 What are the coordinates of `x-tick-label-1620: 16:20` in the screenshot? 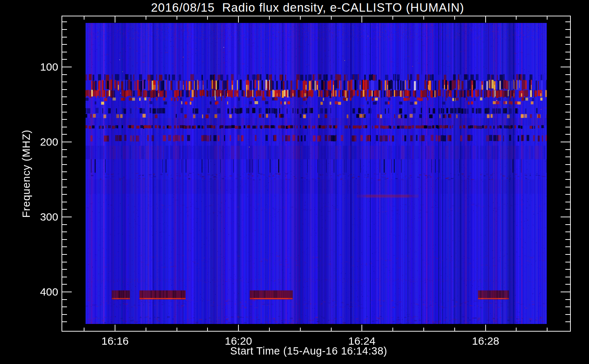 It's located at (238, 341).